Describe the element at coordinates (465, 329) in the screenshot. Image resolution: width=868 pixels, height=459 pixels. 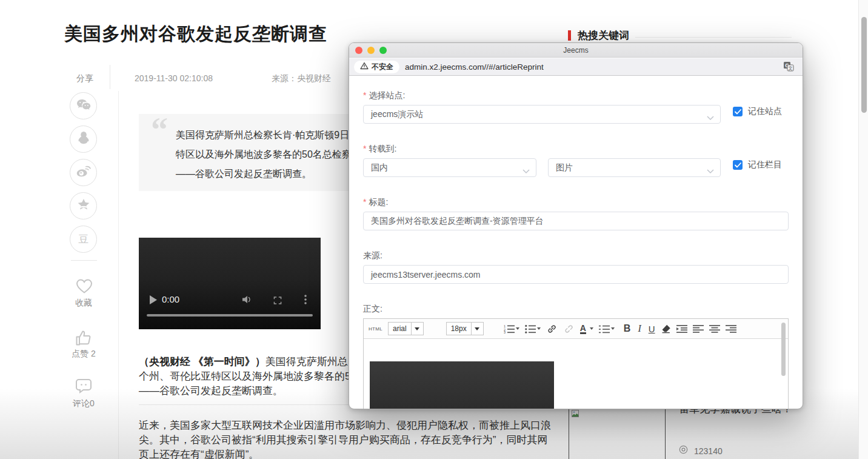
I see `font-size-select: 18px` at that location.